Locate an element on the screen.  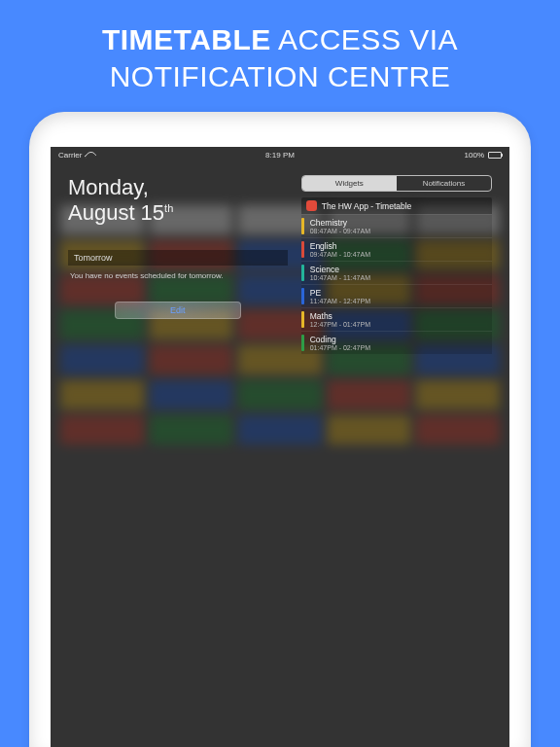
class-time: 09:47AM - 10:47AM is located at coordinates (340, 255).